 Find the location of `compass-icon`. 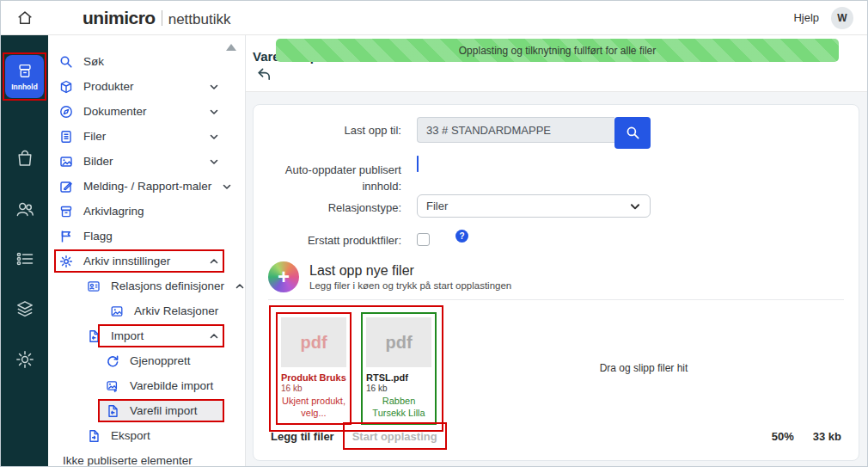

compass-icon is located at coordinates (66, 112).